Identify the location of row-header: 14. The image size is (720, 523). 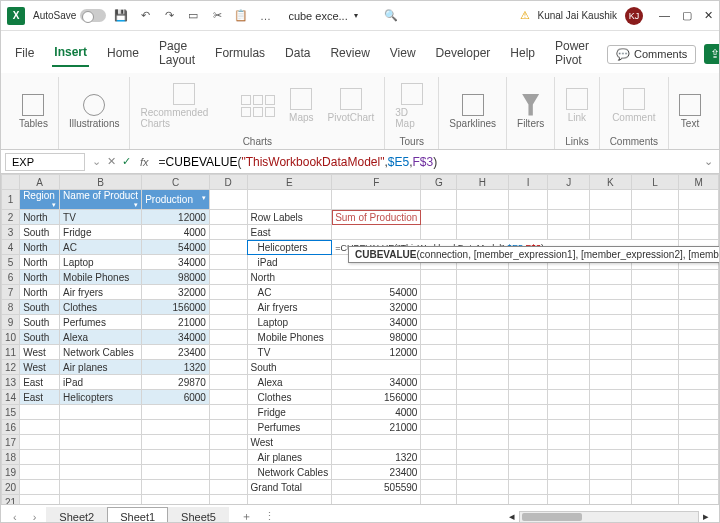
(11, 398).